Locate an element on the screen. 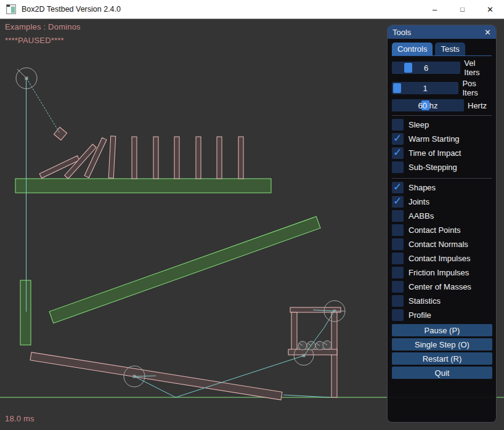 Image resolution: width=504 pixels, height=430 pixels. tools-panel-titlebar: Tools ✕ is located at coordinates (442, 32).